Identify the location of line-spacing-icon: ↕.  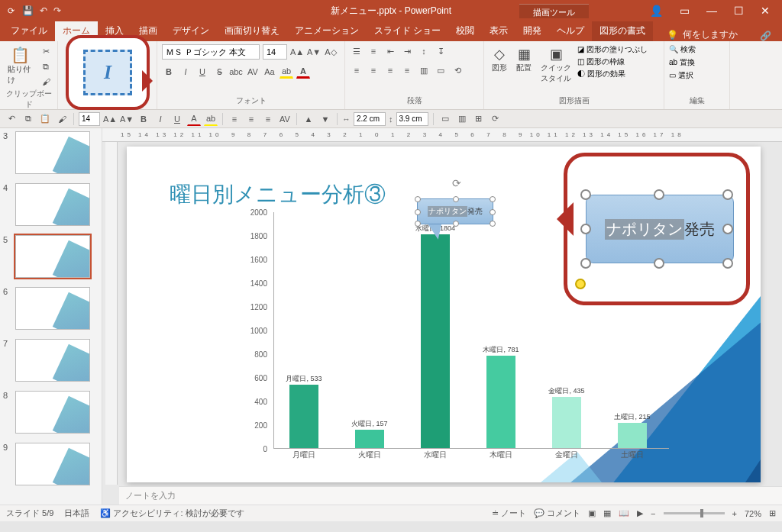
(424, 51).